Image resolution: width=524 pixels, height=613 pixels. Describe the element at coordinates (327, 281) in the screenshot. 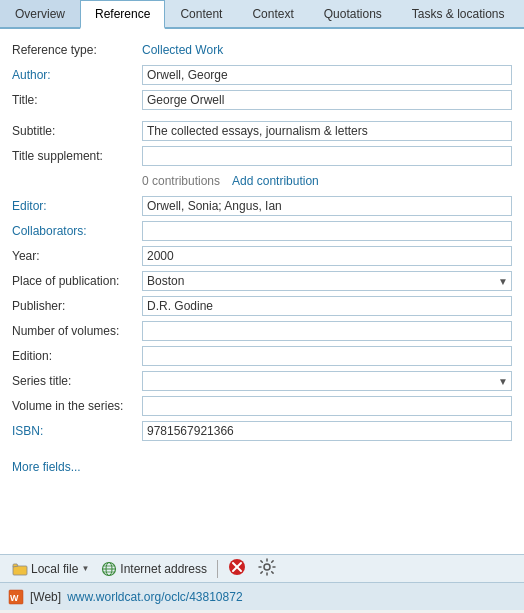

I see `place-select: Boston` at that location.